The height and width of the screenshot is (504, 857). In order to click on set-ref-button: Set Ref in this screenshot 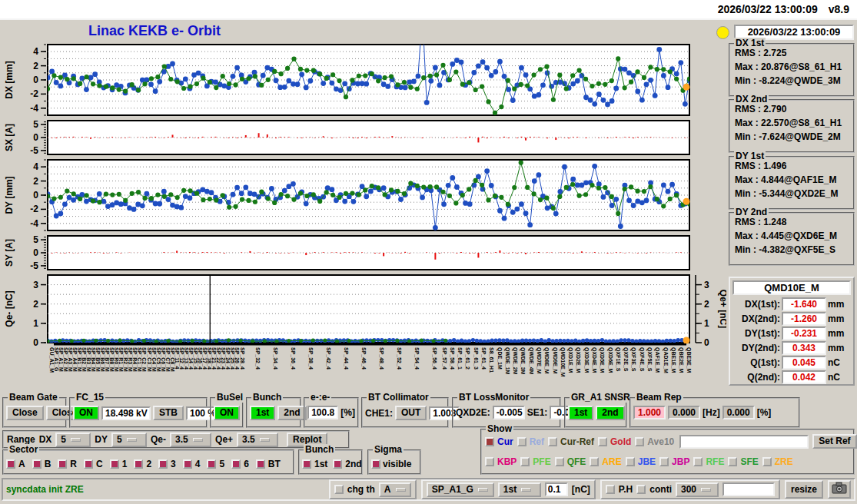, I will do `click(835, 441)`.